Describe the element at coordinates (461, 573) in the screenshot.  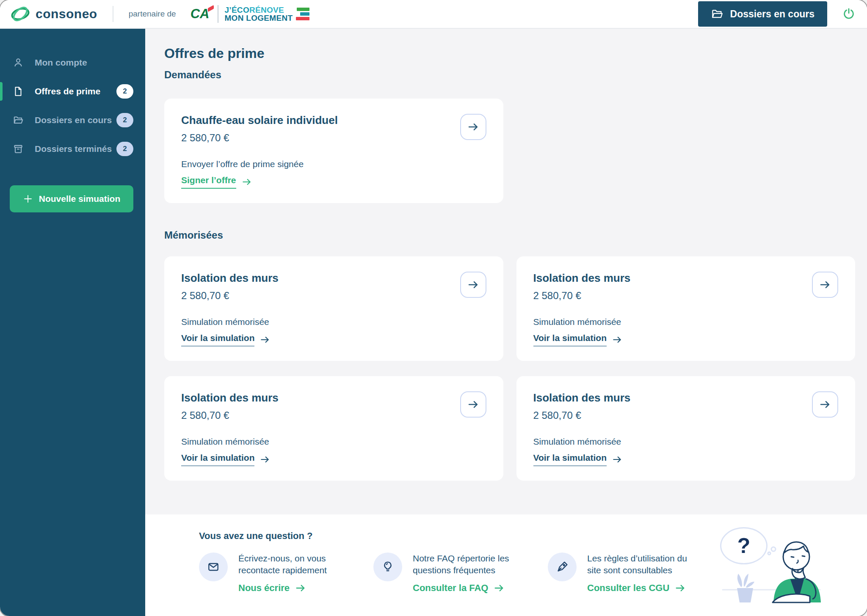
I see `footer-item-faq: Notre FAQ répertorie les questions fréqu…` at that location.